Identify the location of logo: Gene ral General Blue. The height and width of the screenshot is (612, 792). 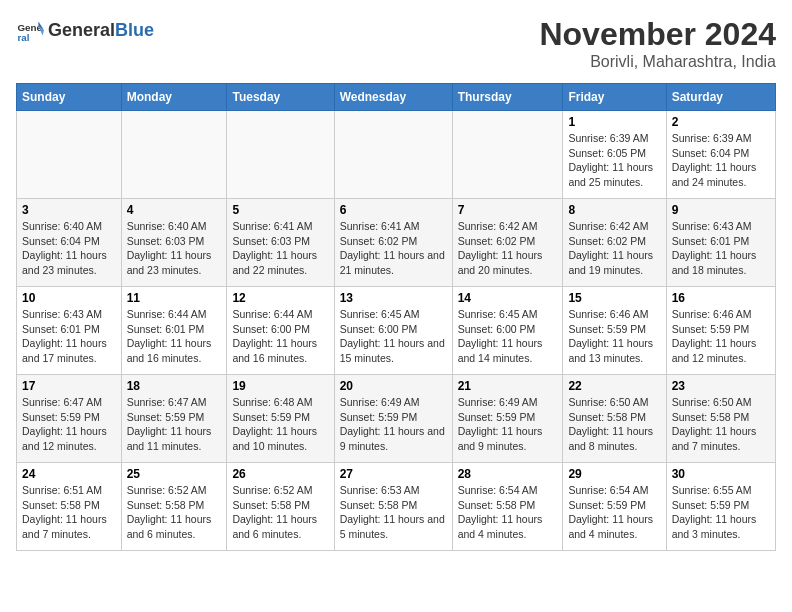
(85, 30).